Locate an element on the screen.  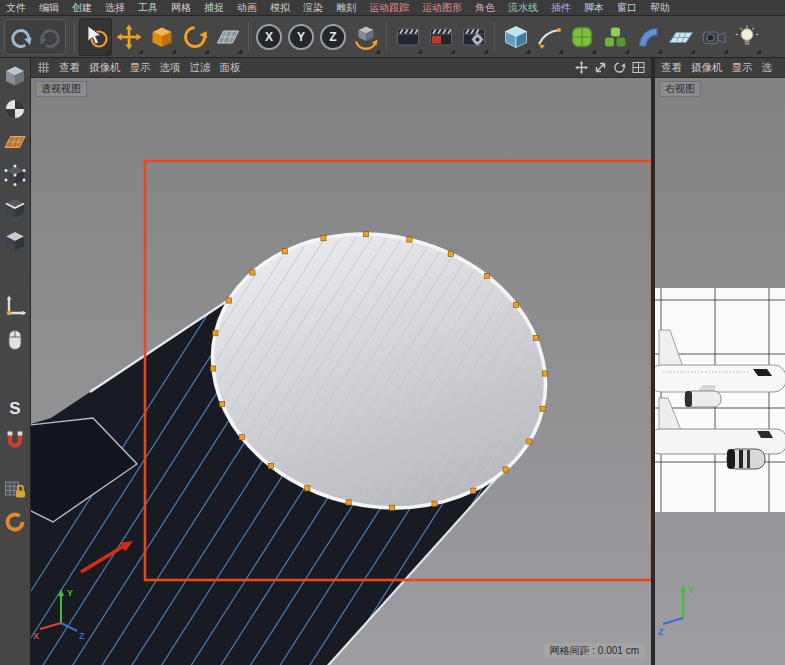
pan-view-icon is located at coordinates (582, 68).